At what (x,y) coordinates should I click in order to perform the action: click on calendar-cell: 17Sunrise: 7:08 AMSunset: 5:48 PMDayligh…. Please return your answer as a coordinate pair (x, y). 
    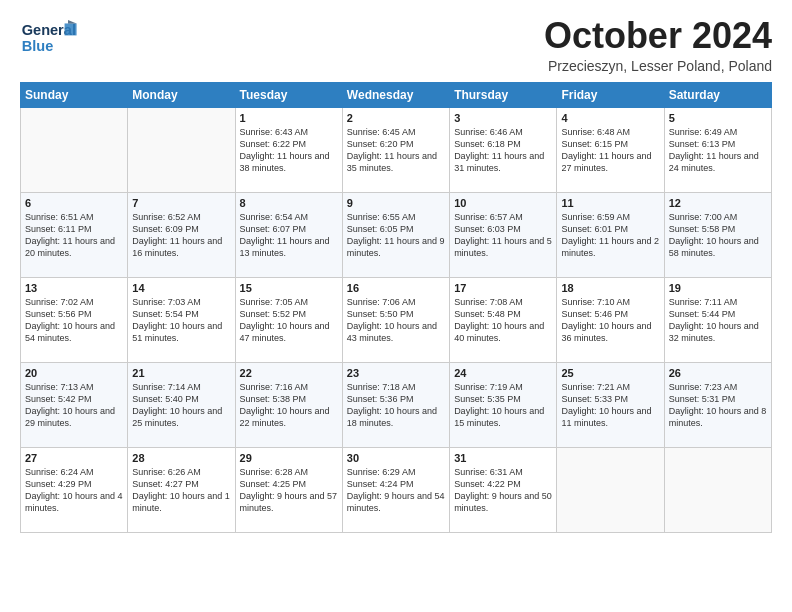
    Looking at the image, I should click on (504, 320).